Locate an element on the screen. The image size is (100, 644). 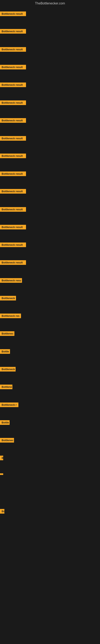
bottleneck-label: Bottleneck resu is located at coordinates (11, 280).